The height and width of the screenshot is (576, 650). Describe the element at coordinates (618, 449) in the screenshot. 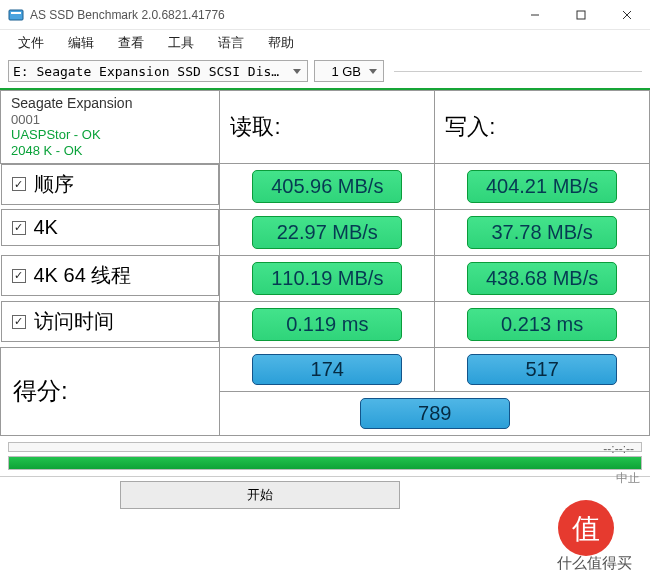

I see `elapsed-time: --:--:--` at that location.